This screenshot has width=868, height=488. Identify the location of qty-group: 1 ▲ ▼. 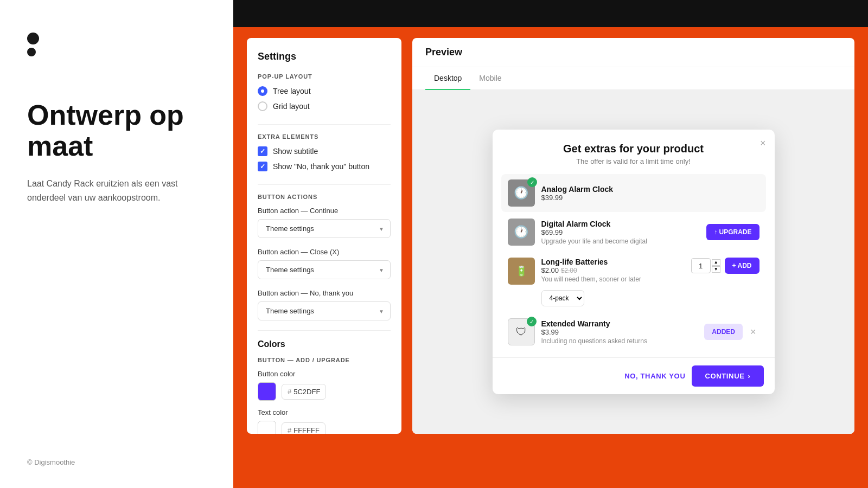
(706, 266).